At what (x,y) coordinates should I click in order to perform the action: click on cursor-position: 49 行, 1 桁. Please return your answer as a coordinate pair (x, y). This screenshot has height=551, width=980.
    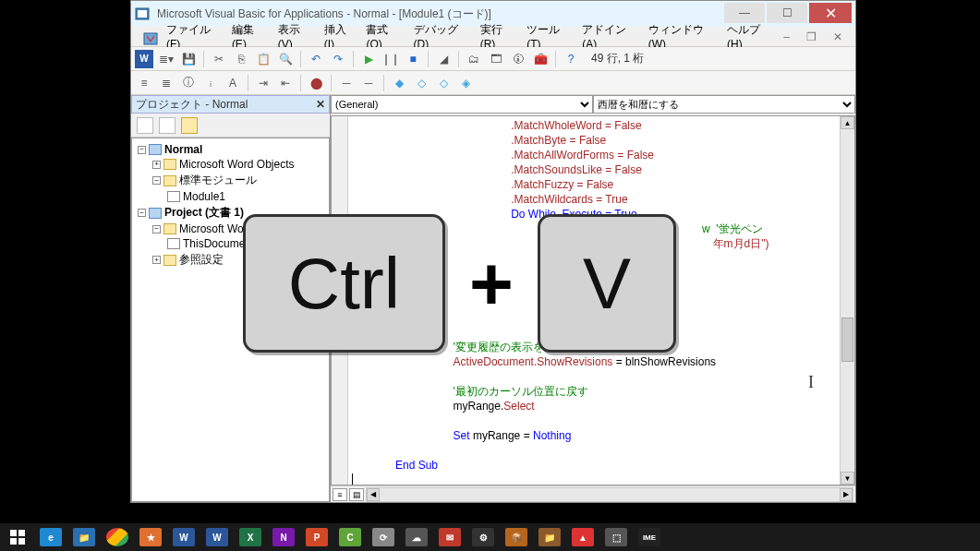
    Looking at the image, I should click on (613, 59).